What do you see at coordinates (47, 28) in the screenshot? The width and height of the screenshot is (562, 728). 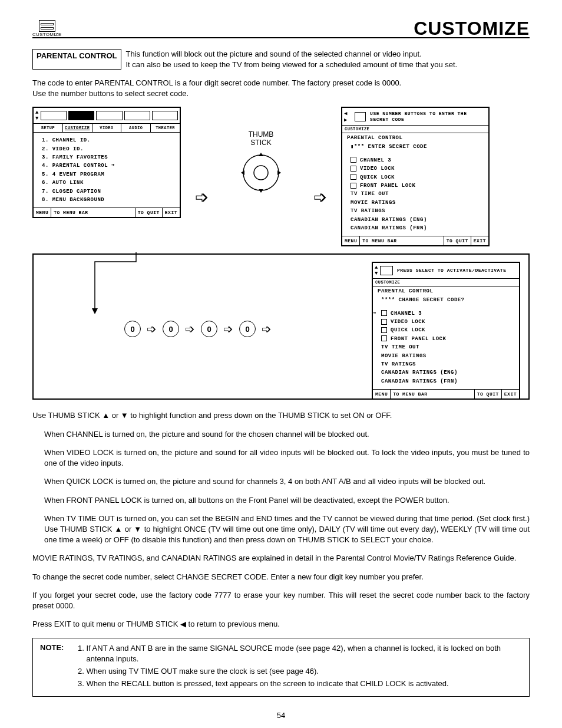 I see `customize-icon: CUSTOMIZE` at bounding box center [47, 28].